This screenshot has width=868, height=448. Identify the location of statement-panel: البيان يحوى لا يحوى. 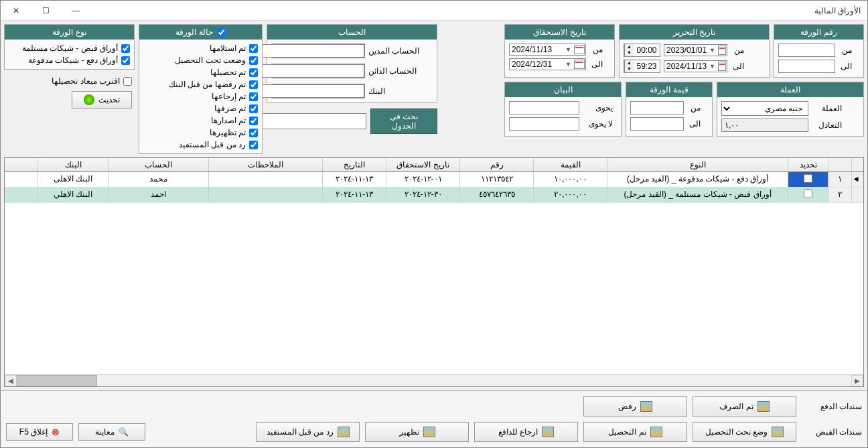
(563, 109).